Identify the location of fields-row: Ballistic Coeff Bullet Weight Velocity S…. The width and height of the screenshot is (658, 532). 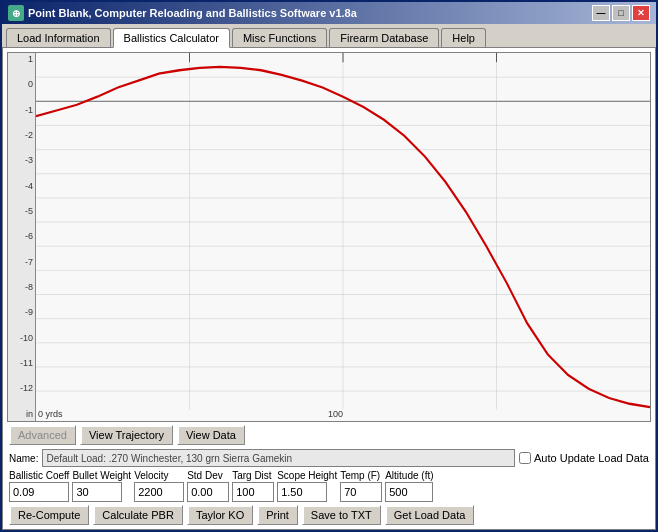
(329, 486).